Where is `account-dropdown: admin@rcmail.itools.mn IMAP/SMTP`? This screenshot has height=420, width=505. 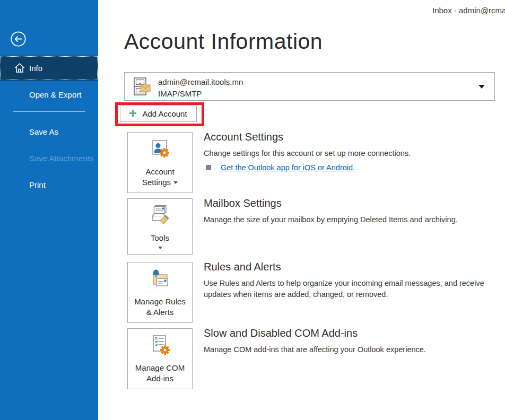 account-dropdown: admin@rcmail.itools.mn IMAP/SMTP is located at coordinates (310, 86).